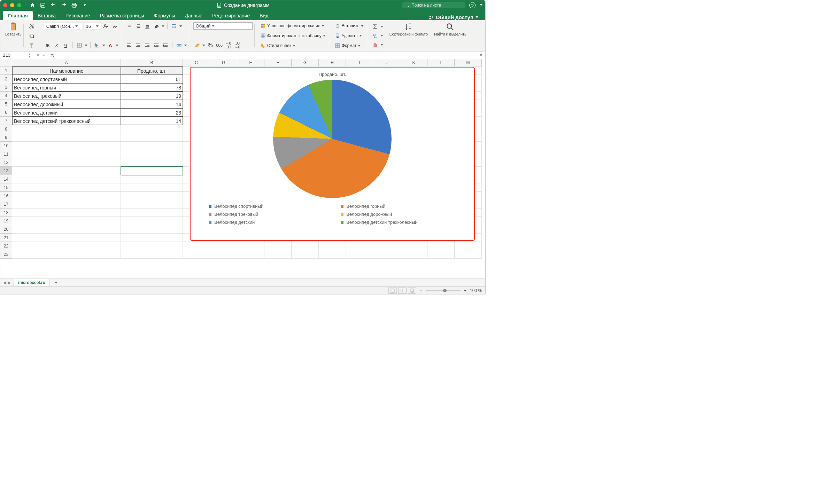  I want to click on col-header-E: E, so click(251, 63).